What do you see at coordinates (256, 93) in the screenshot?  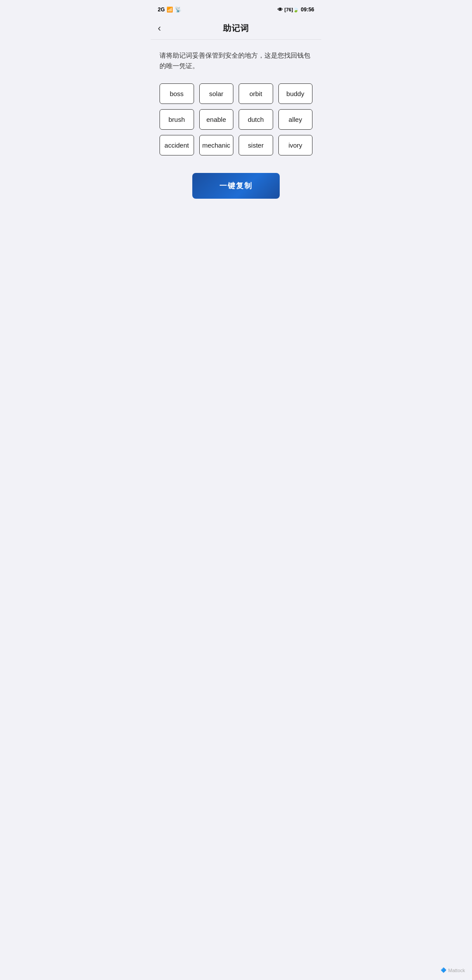 I see `mnemonic-word-3: orbit` at bounding box center [256, 93].